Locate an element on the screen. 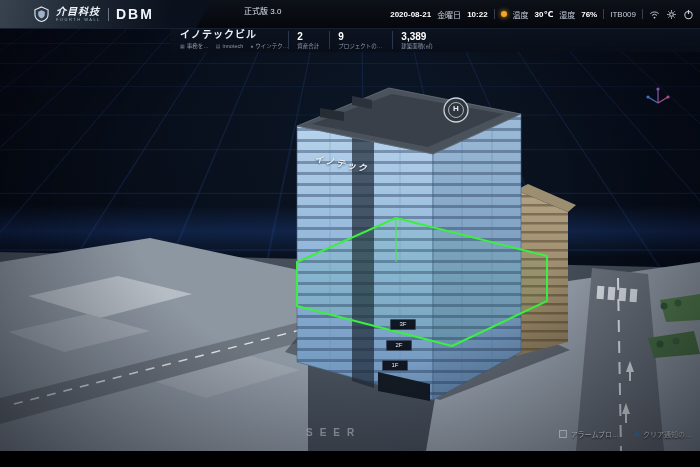  device-id: ITB009 is located at coordinates (623, 14).